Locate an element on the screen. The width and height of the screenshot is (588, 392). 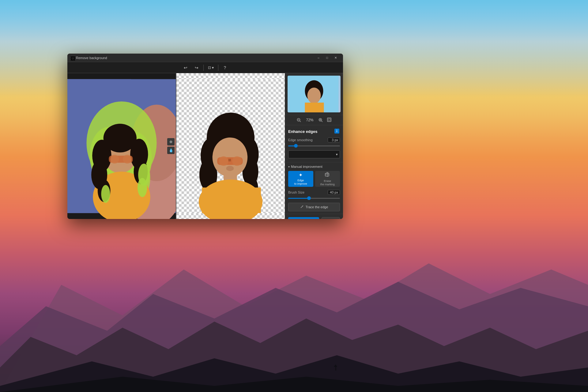
edge-smoothing-slider is located at coordinates (314, 146).